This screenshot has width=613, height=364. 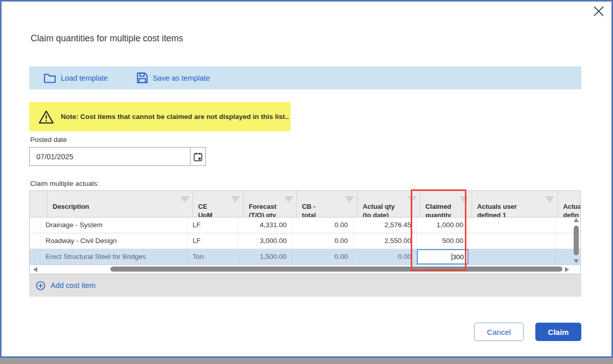 I want to click on add-cost-item-bar: Add cost item, so click(x=305, y=285).